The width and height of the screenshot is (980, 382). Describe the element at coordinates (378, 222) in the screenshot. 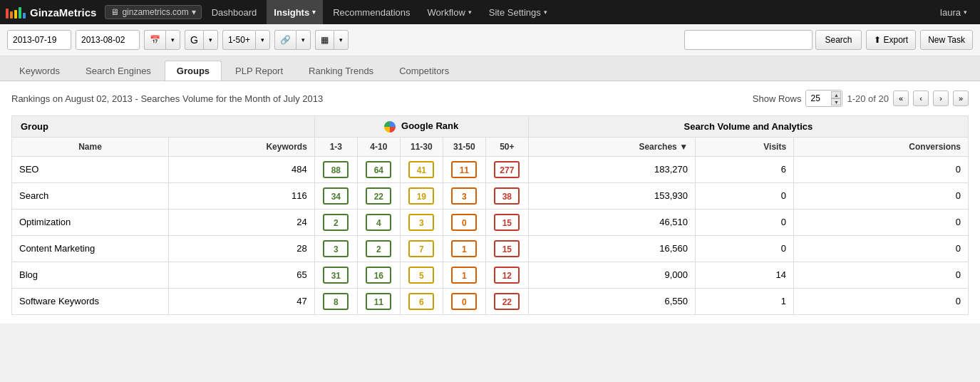

I see `rank-badge: 4` at that location.